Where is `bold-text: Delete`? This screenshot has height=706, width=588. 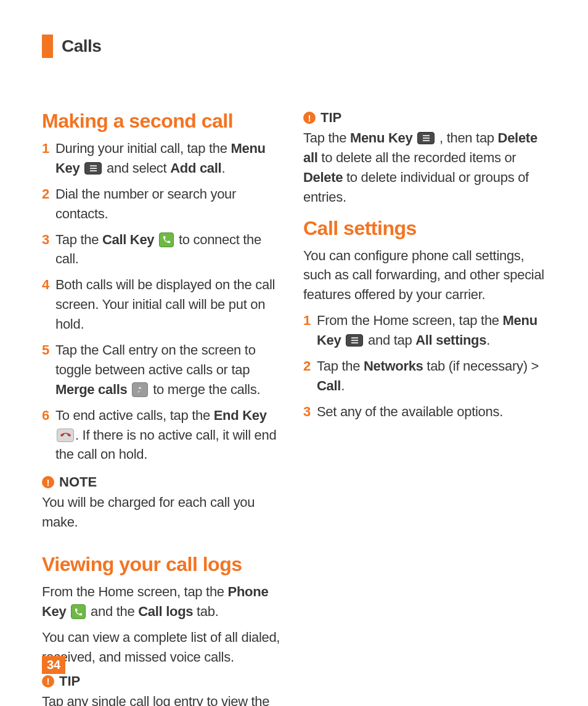 bold-text: Delete is located at coordinates (323, 178).